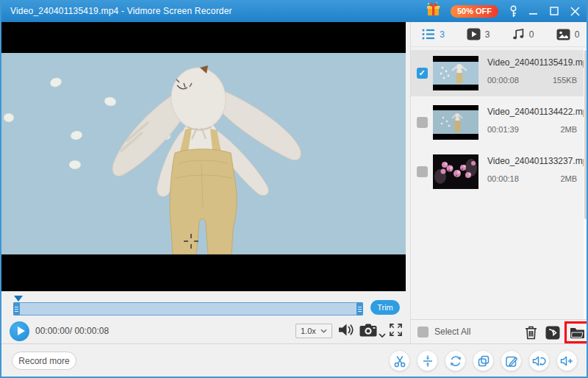 This screenshot has width=588, height=378. I want to click on image-count: 0, so click(578, 35).